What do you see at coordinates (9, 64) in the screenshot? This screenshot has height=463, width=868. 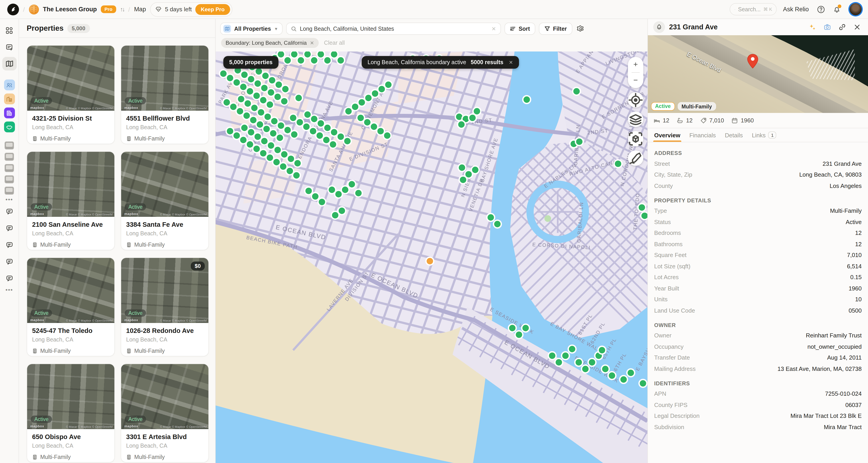 I see `sidebar-item-map` at bounding box center [9, 64].